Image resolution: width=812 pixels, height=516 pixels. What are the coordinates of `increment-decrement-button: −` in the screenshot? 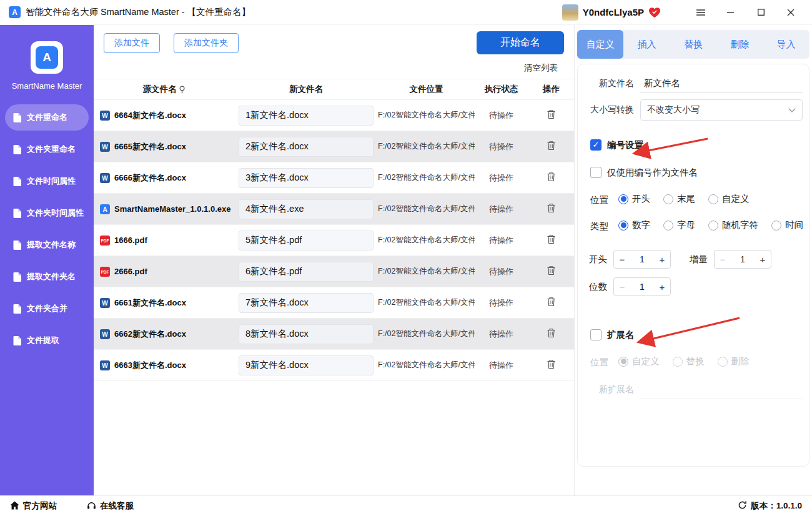 It's located at (723, 259).